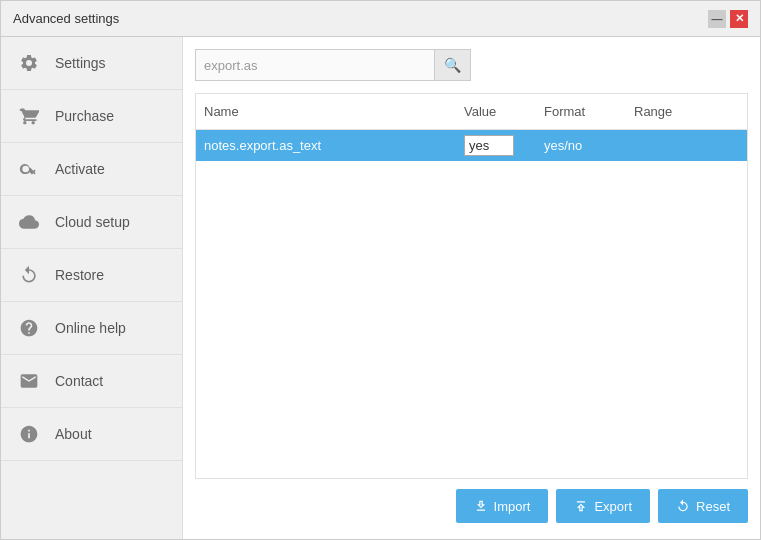  What do you see at coordinates (713, 506) in the screenshot?
I see `reset-label: Reset` at bounding box center [713, 506].